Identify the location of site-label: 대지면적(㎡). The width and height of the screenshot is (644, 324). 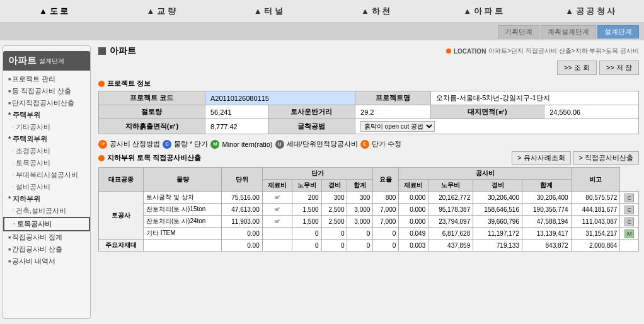
(488, 112).